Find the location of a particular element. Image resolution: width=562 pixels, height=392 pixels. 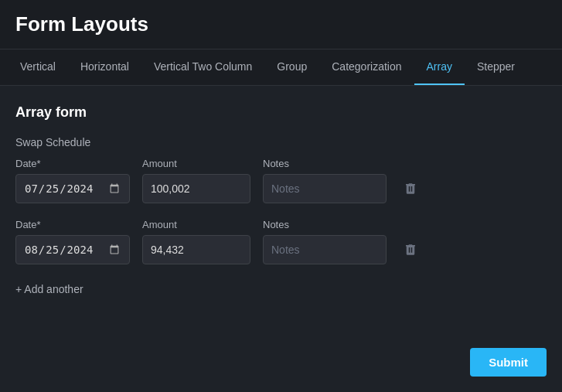

tab-vertical-two-column: Vertical Two Column is located at coordinates (203, 67).